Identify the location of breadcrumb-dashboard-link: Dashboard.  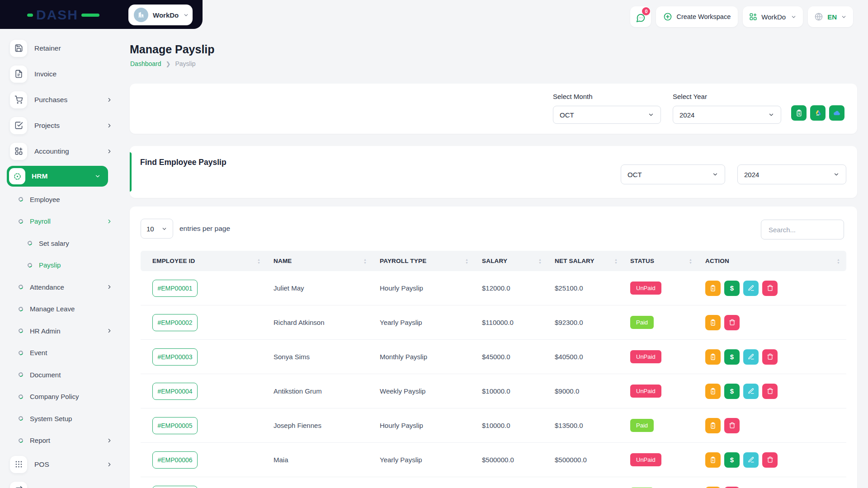
(146, 64).